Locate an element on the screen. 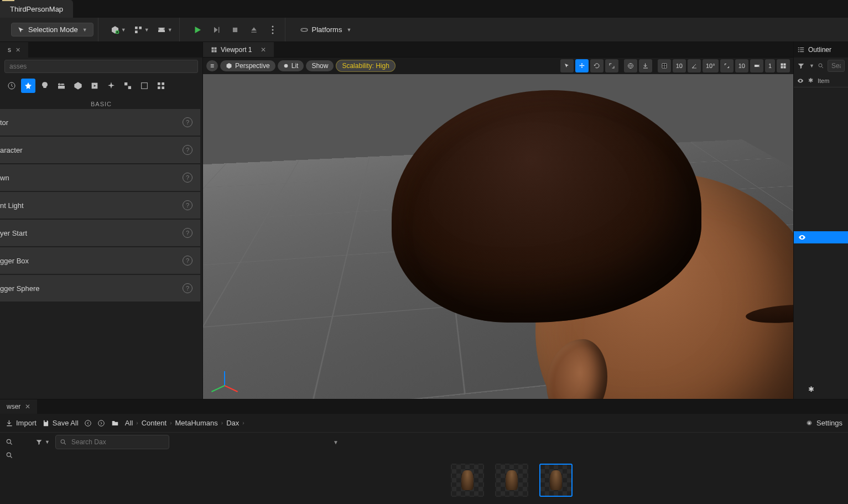  rotate-tool is located at coordinates (597, 66).